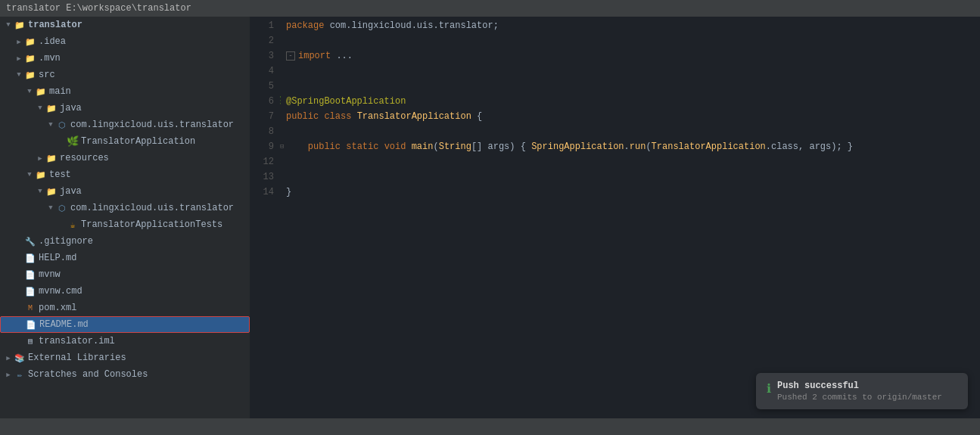  What do you see at coordinates (66, 241) in the screenshot?
I see `sidebar-label-gitignore: .gitignore` at bounding box center [66, 241].